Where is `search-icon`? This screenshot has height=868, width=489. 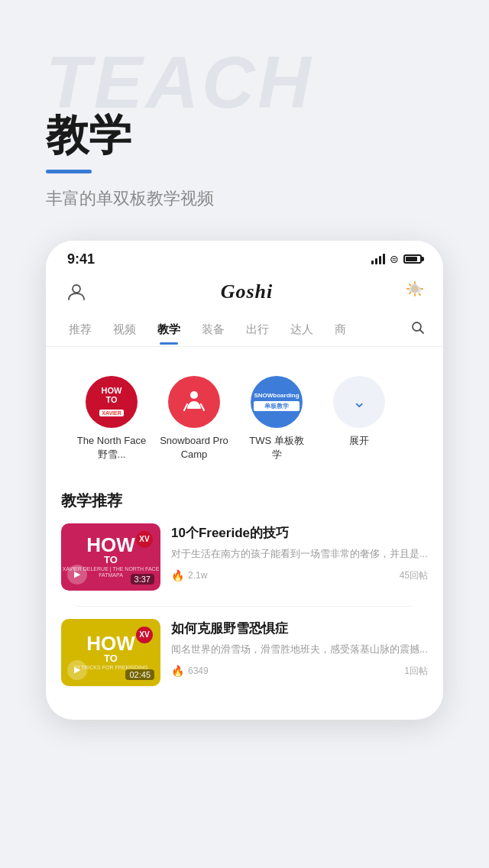 search-icon is located at coordinates (418, 330).